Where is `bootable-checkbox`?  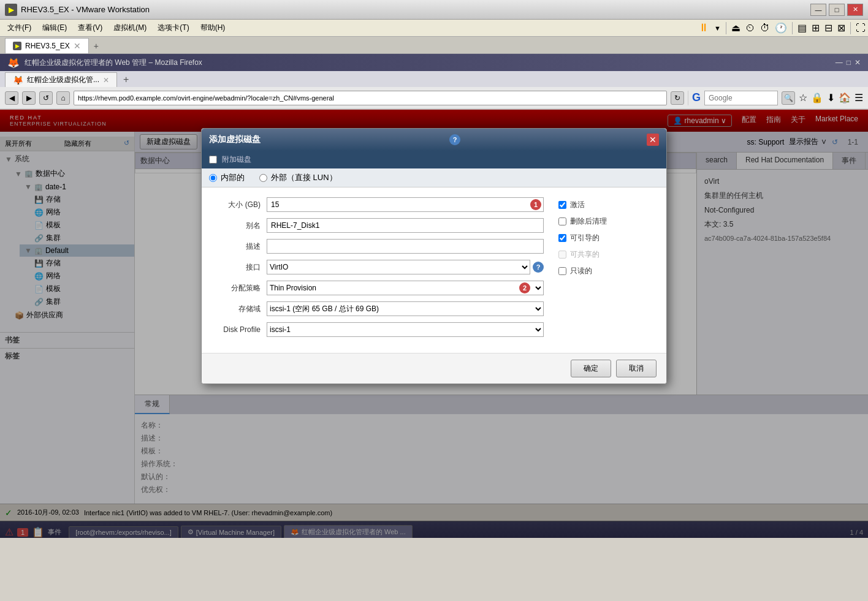 bootable-checkbox is located at coordinates (563, 238).